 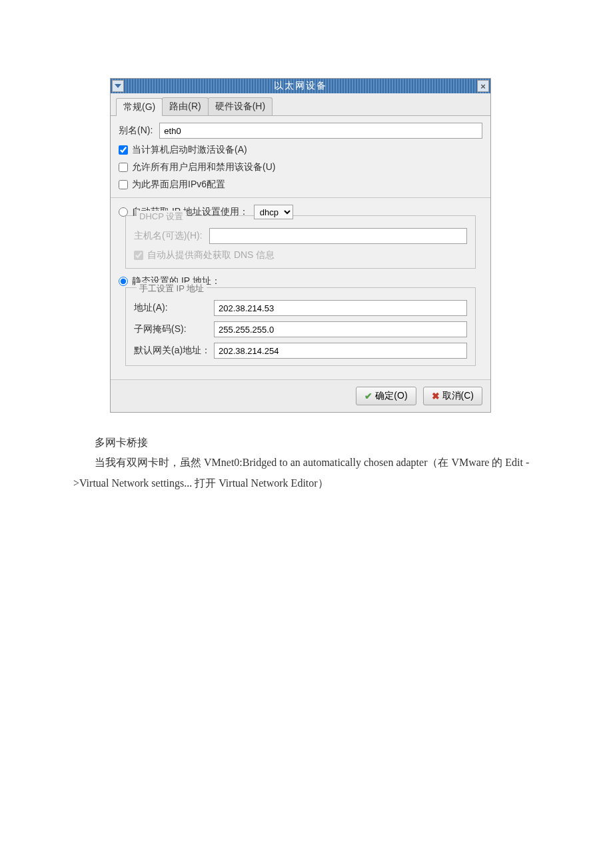 What do you see at coordinates (483, 86) in the screenshot?
I see `close-icon: ×` at bounding box center [483, 86].